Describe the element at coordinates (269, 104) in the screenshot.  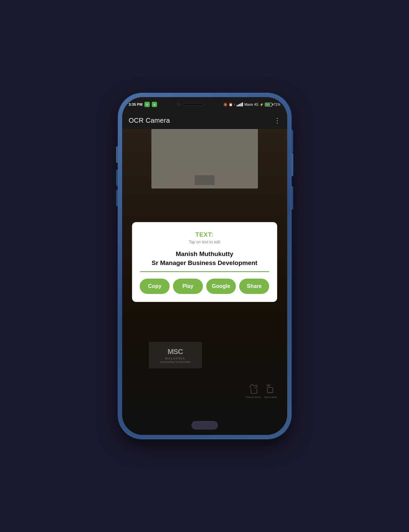
I see `battery-icon` at that location.